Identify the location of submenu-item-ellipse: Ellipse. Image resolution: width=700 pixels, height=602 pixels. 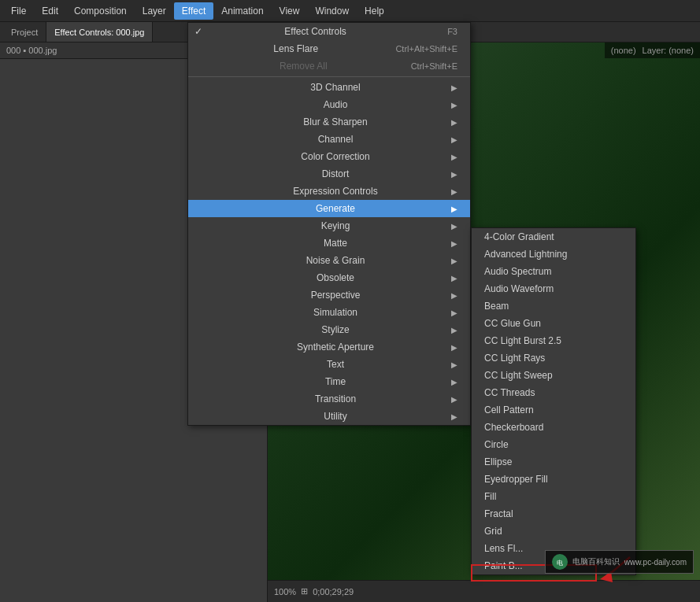
(554, 462).